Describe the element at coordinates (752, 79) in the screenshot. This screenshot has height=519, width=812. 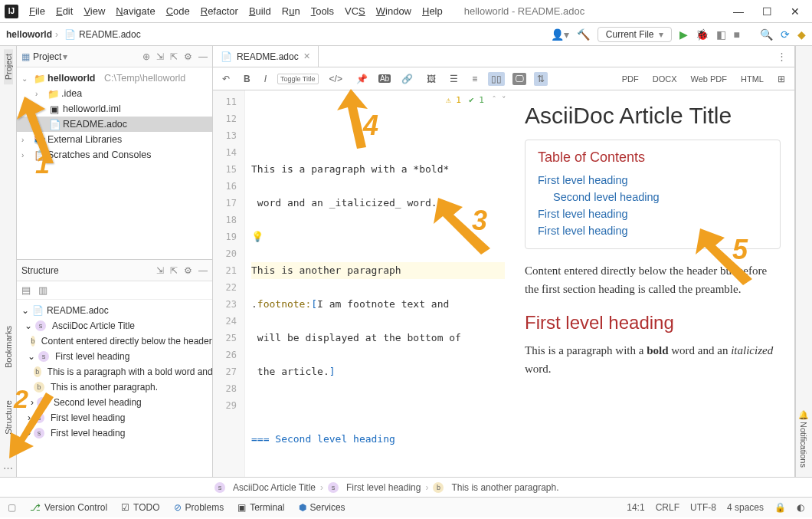
I see `export-html: HTML` at that location.